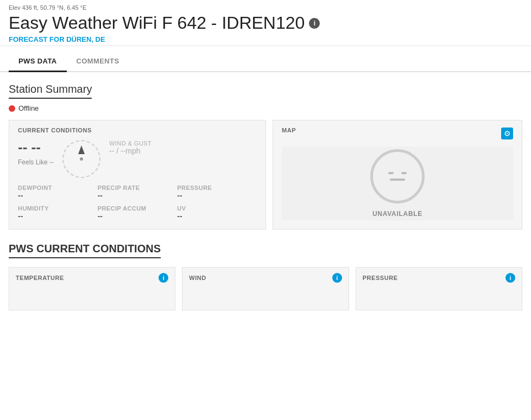 The image size is (531, 420). I want to click on feels-like: Feels Like --, so click(36, 162).